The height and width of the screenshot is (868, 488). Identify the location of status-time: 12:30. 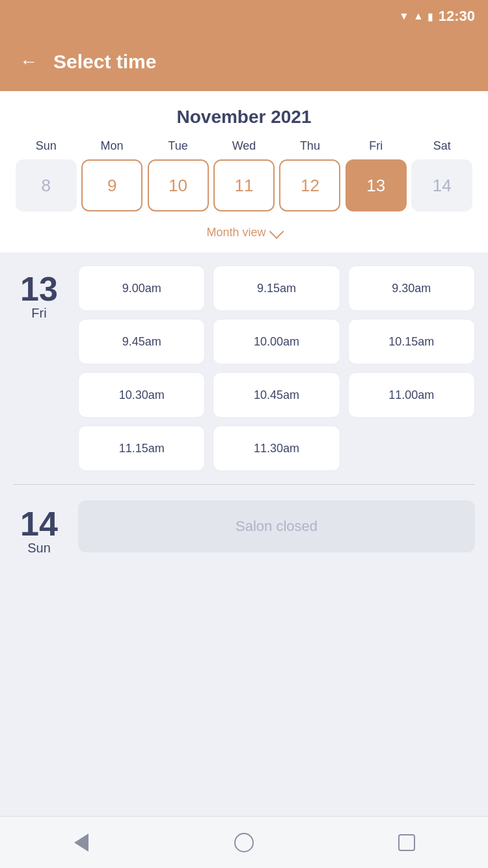
(457, 16).